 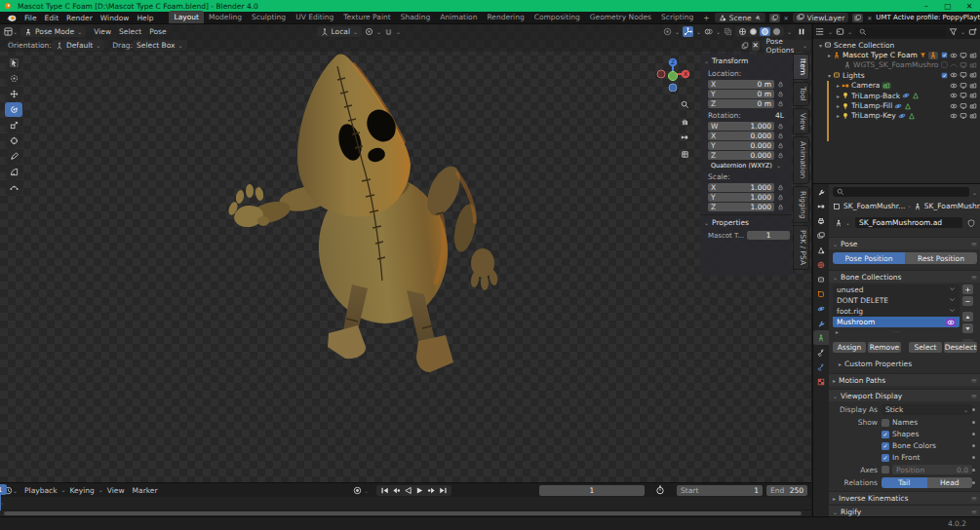 I want to click on properties-tab-view-layer, so click(x=821, y=236).